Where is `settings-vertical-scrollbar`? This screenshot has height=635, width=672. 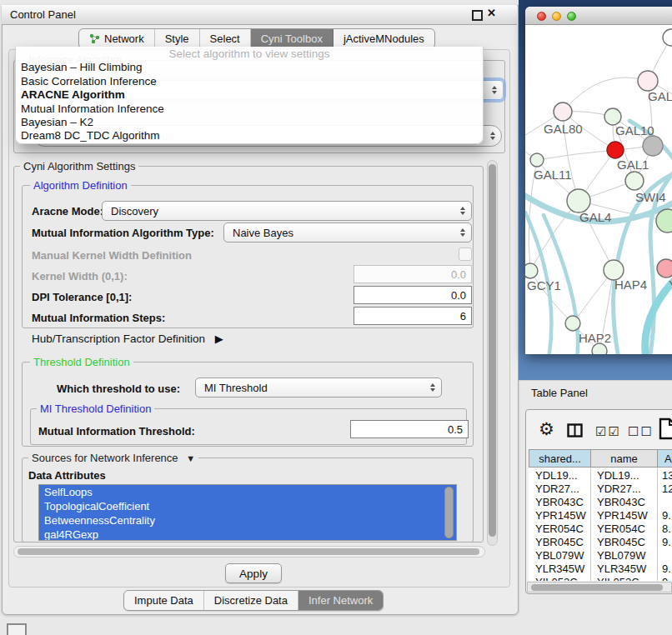
settings-vertical-scrollbar is located at coordinates (492, 353).